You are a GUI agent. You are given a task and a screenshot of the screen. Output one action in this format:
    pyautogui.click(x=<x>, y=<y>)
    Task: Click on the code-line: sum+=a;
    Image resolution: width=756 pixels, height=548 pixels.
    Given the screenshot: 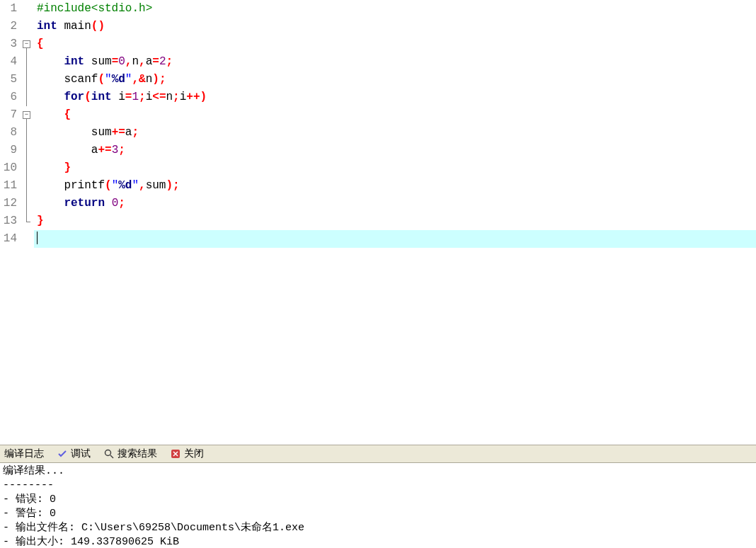 What is the action you would take?
    pyautogui.click(x=395, y=133)
    